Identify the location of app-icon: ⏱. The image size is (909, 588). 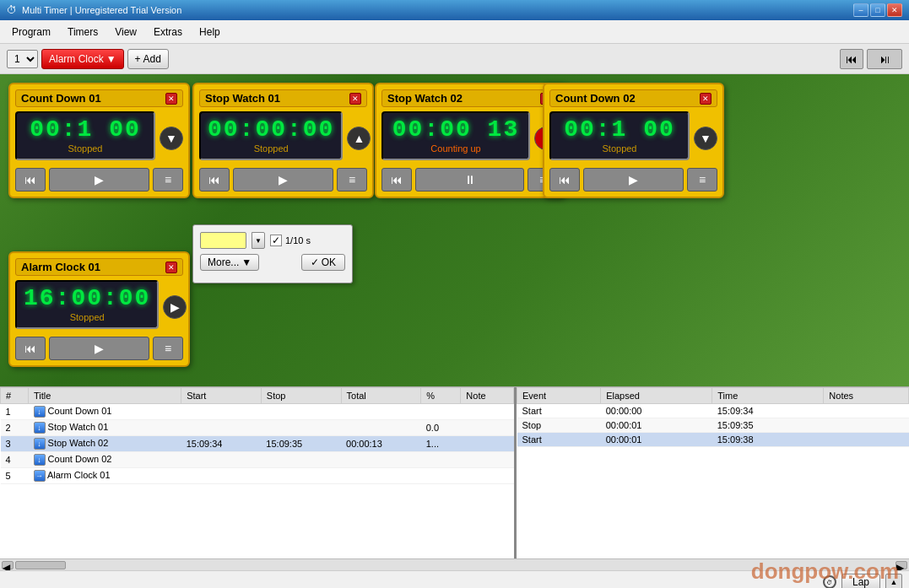
(12, 10).